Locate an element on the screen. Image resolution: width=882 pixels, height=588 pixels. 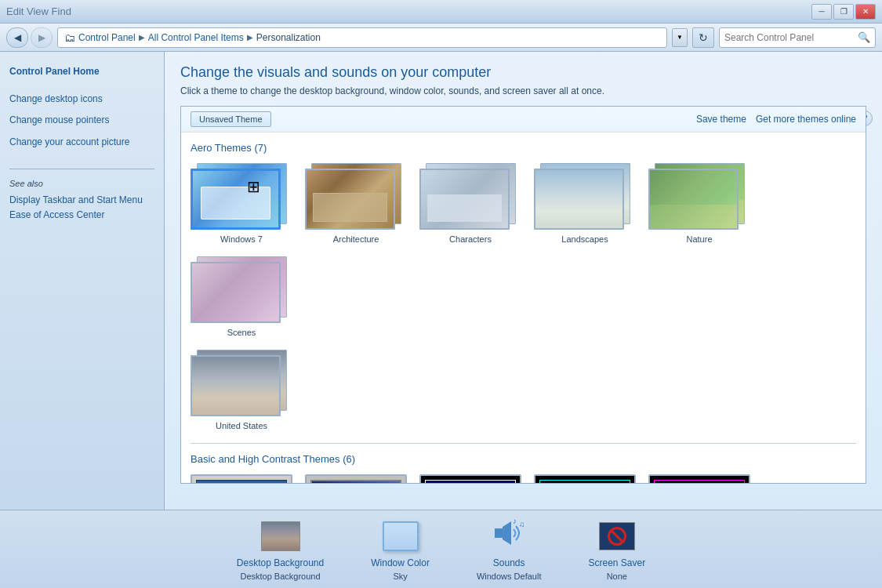
sidebar-see-also: See also Display Taskbar and Start Menu … is located at coordinates (82, 196).